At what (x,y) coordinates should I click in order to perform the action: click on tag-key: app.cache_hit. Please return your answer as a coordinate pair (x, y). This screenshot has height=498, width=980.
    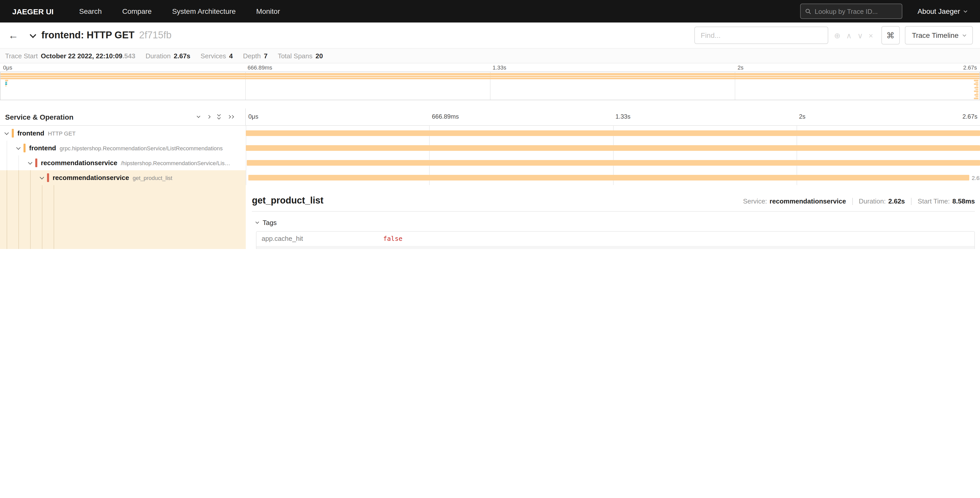
    Looking at the image, I should click on (318, 238).